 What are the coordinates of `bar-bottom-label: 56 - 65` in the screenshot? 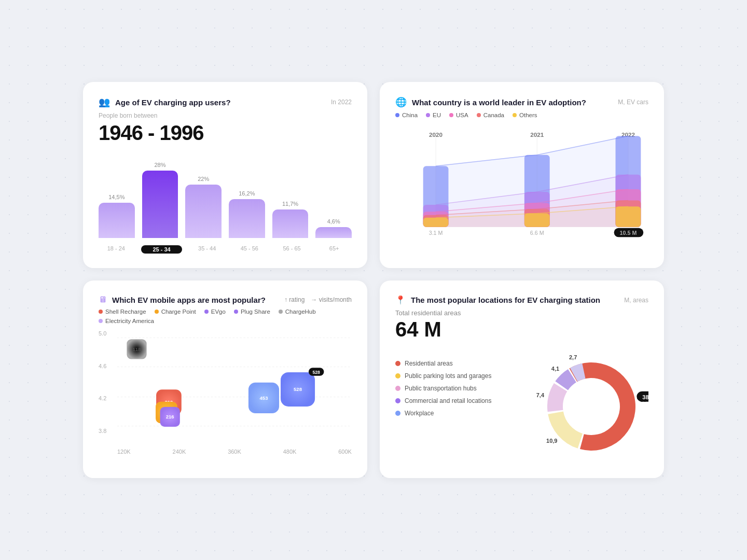 It's located at (292, 249).